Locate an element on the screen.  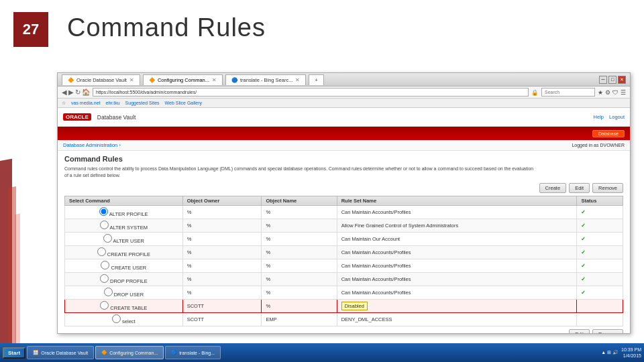
browser-tab-1: 🔶 Oracle Database Vault ✕ is located at coordinates (101, 80).